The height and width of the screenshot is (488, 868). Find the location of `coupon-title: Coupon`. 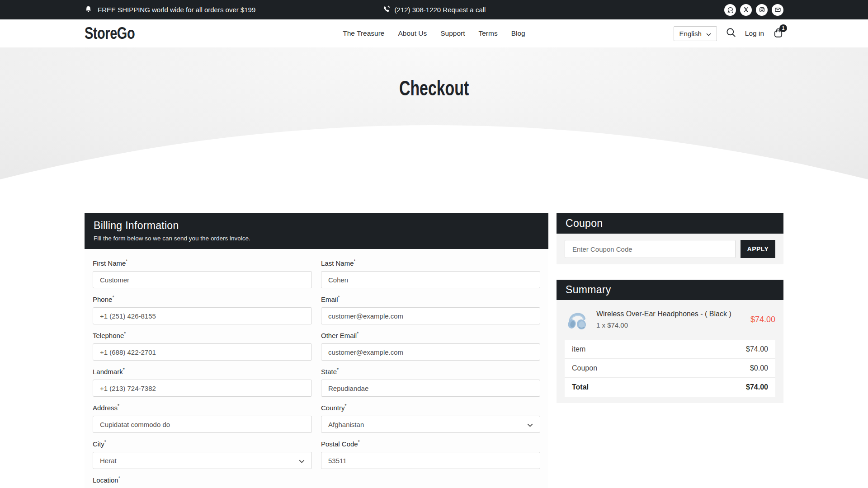

coupon-title: Coupon is located at coordinates (670, 223).